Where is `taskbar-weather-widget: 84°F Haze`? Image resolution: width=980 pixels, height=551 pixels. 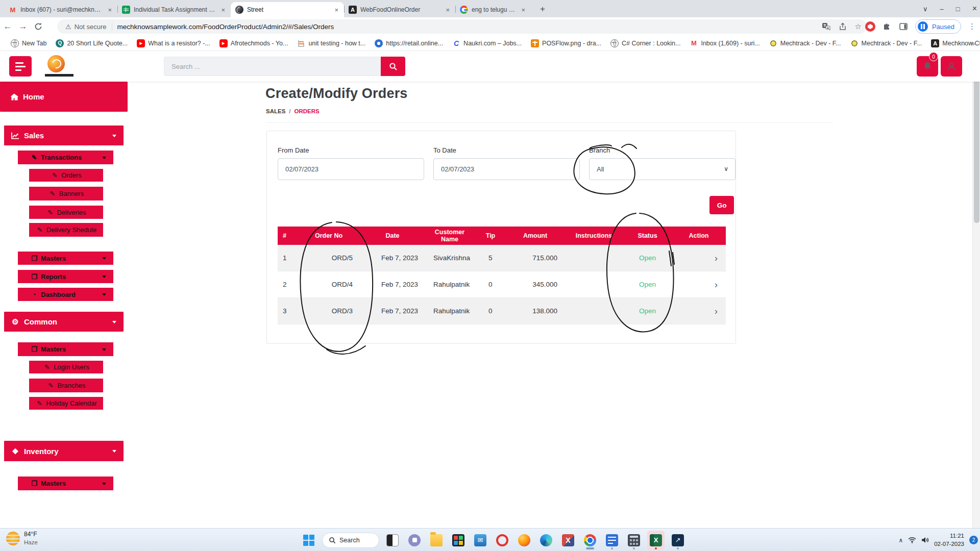
taskbar-weather-widget: 84°F Haze is located at coordinates (22, 539).